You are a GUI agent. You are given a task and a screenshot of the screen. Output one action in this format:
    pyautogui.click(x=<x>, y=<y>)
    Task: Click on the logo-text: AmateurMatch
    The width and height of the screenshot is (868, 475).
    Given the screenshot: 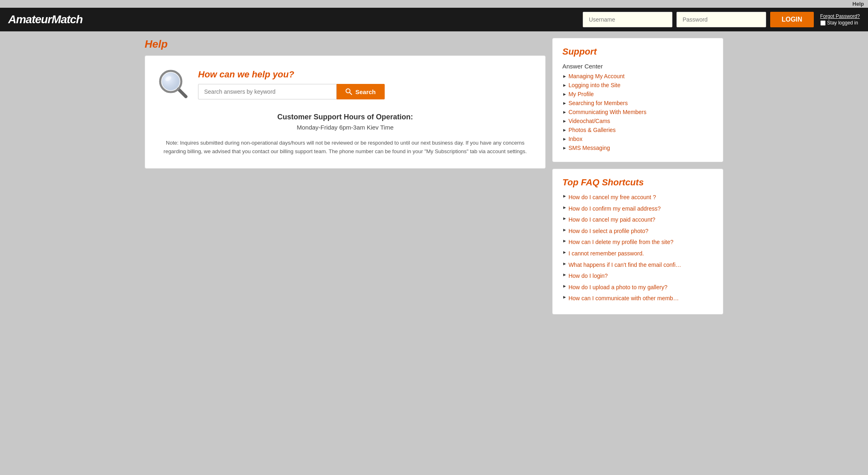 What is the action you would take?
    pyautogui.click(x=45, y=20)
    